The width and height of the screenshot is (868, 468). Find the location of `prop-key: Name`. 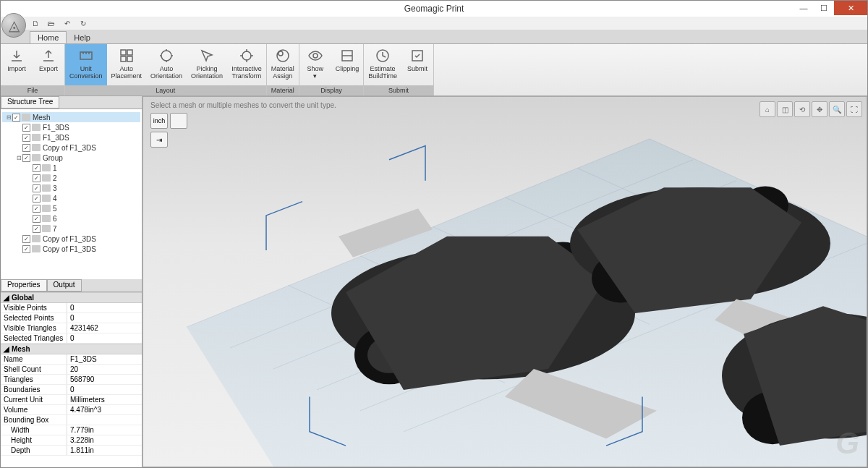

prop-key: Name is located at coordinates (34, 359).